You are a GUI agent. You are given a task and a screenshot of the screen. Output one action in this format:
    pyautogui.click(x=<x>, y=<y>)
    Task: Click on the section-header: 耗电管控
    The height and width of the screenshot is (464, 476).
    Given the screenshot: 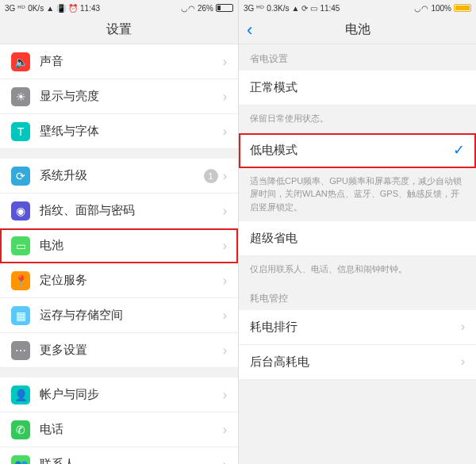 What is the action you would take?
    pyautogui.click(x=357, y=297)
    